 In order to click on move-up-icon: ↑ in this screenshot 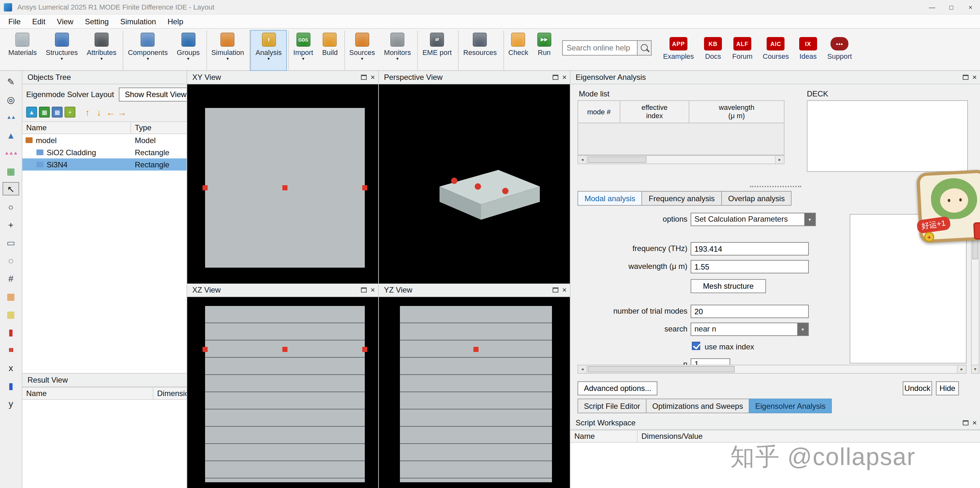, I will do `click(88, 112)`.